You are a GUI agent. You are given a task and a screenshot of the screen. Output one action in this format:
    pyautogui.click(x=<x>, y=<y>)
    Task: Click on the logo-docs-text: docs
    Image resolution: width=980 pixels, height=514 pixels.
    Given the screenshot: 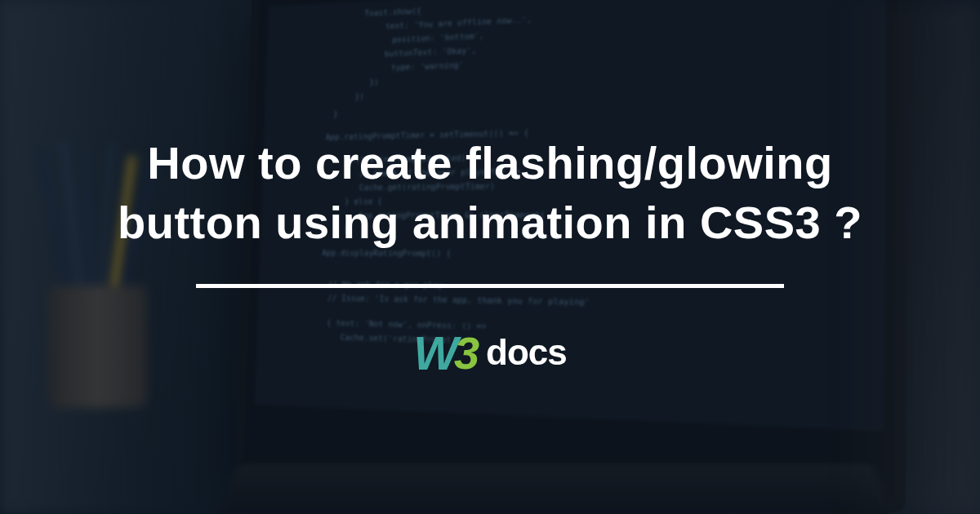 What is the action you would take?
    pyautogui.click(x=526, y=352)
    